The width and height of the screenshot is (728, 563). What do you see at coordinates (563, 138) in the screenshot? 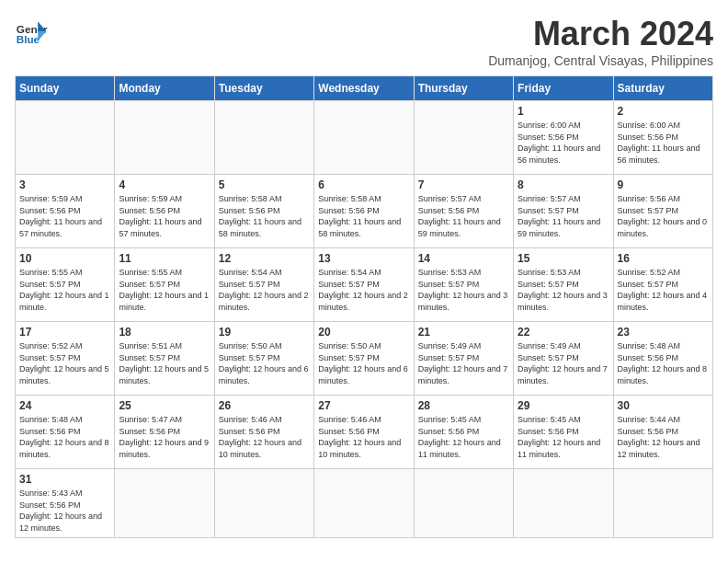
I see `calendar-cell: 1Sunrise: 6:00 AM Sunset: 5:56 PM Daylig…` at bounding box center [563, 138].